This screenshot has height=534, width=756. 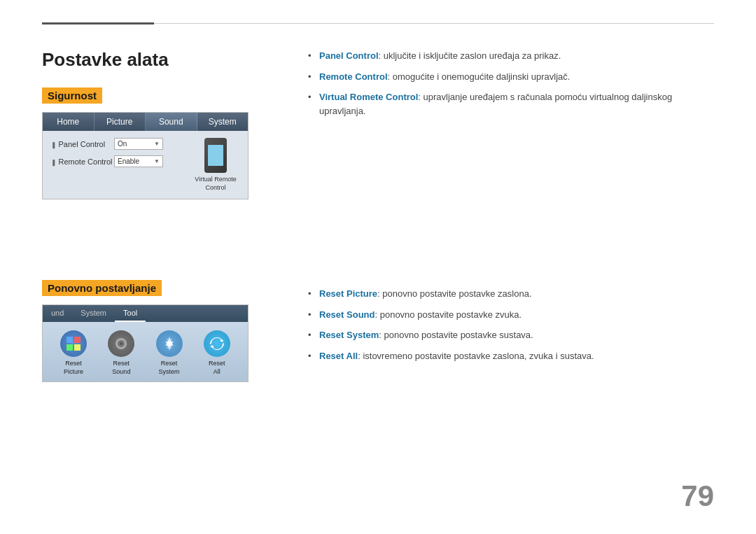 What do you see at coordinates (74, 344) in the screenshot?
I see `reset-picture-icon` at bounding box center [74, 344].